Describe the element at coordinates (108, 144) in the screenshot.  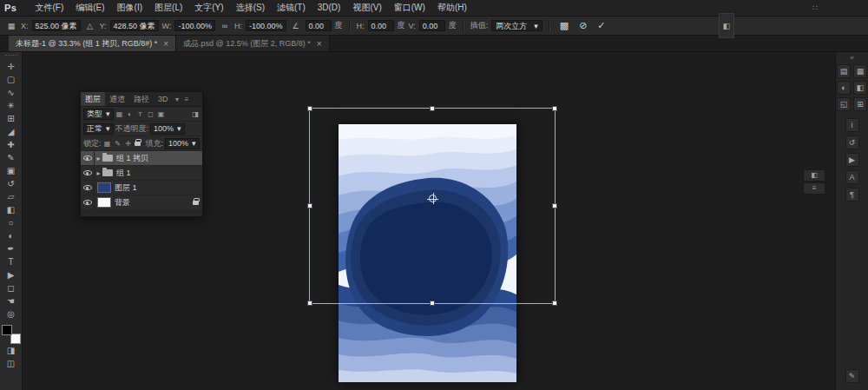
I see `lock-transparent-icon: ▦` at that location.